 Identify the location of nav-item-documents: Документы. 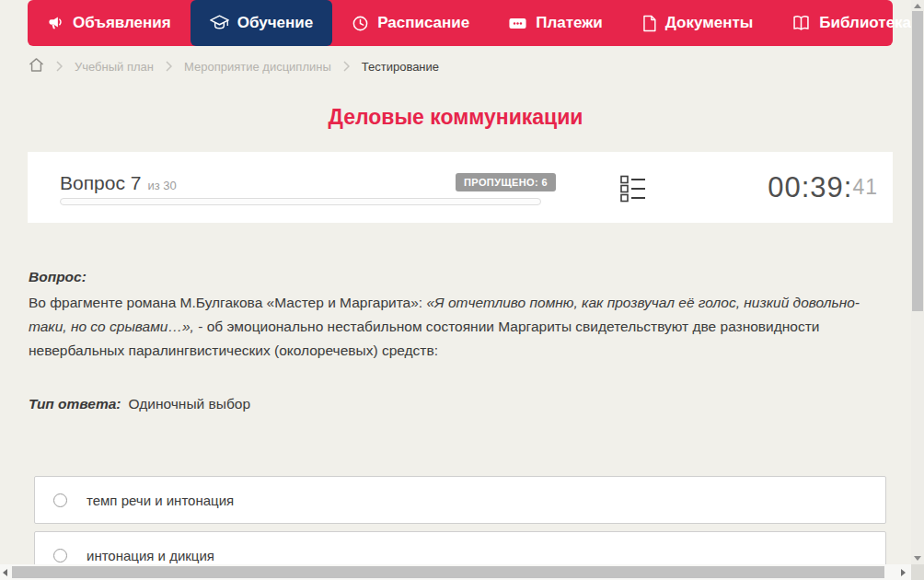
(698, 23).